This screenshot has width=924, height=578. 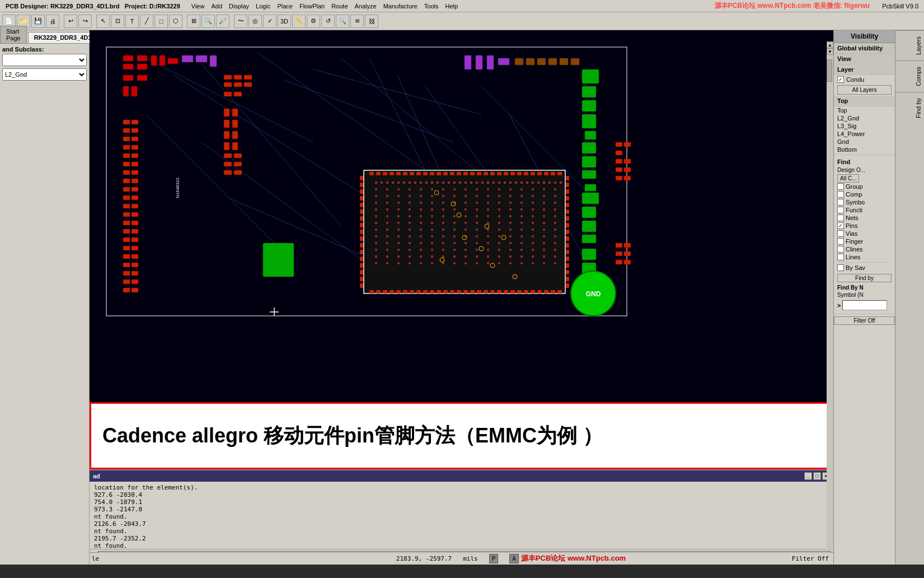 What do you see at coordinates (841, 210) in the screenshot?
I see `function-checkbox` at bounding box center [841, 210].